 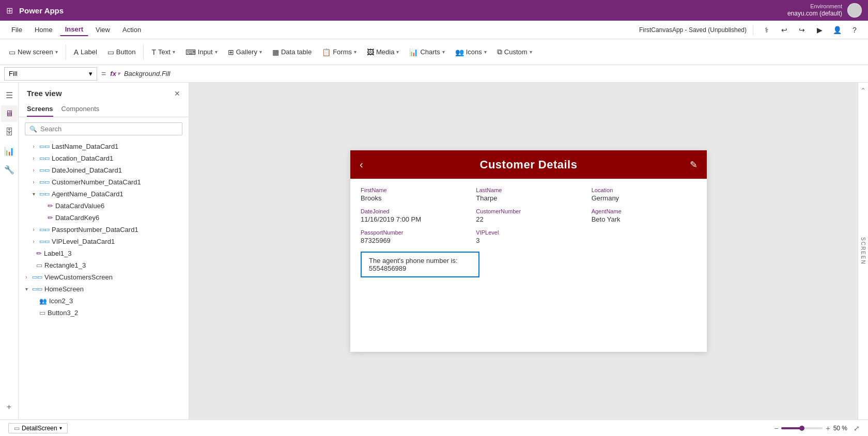 What do you see at coordinates (370, 52) in the screenshot?
I see `media-icon: 🖼` at bounding box center [370, 52].